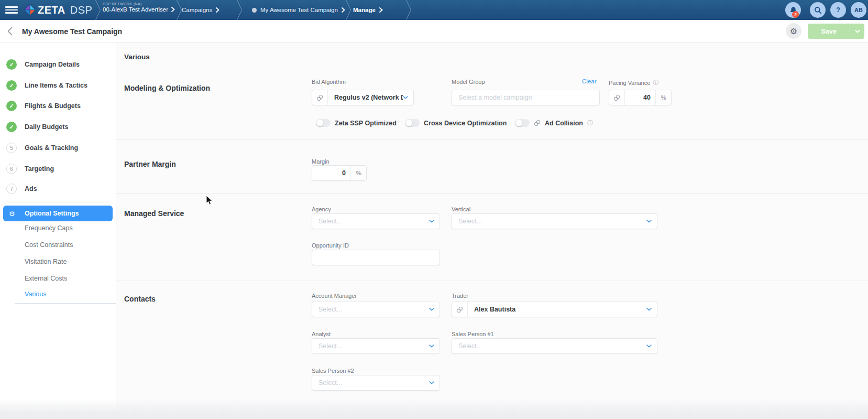 The width and height of the screenshot is (868, 419). I want to click on margin-label: Margin, so click(321, 162).